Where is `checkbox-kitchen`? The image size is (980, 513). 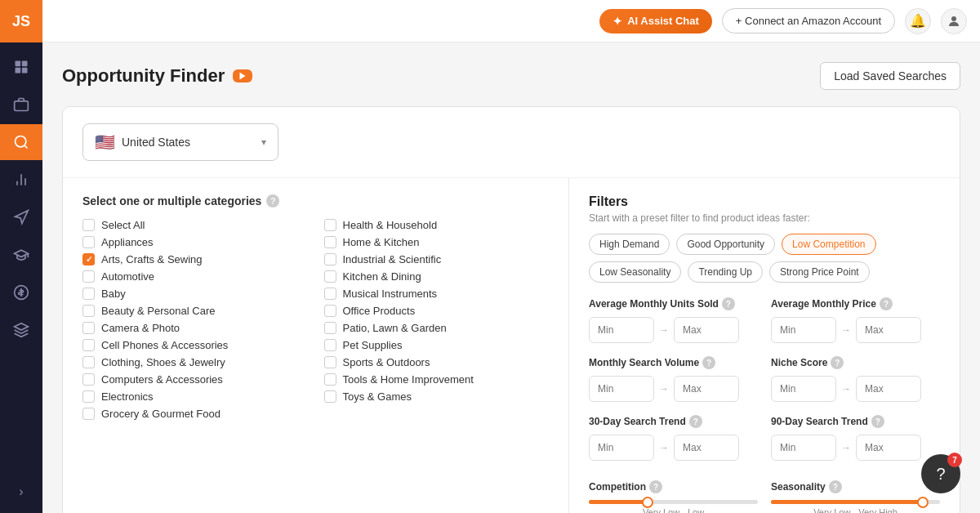 checkbox-kitchen is located at coordinates (330, 276).